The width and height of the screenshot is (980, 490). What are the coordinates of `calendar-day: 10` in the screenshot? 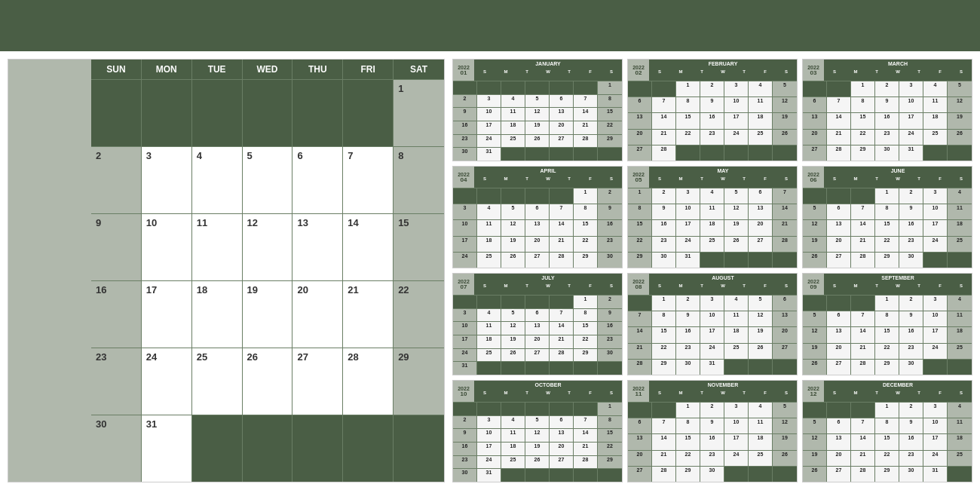 It's located at (167, 247).